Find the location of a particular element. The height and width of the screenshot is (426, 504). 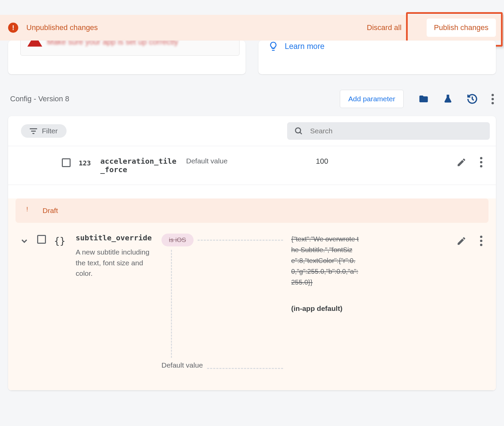

draft-label: Draft is located at coordinates (50, 211).